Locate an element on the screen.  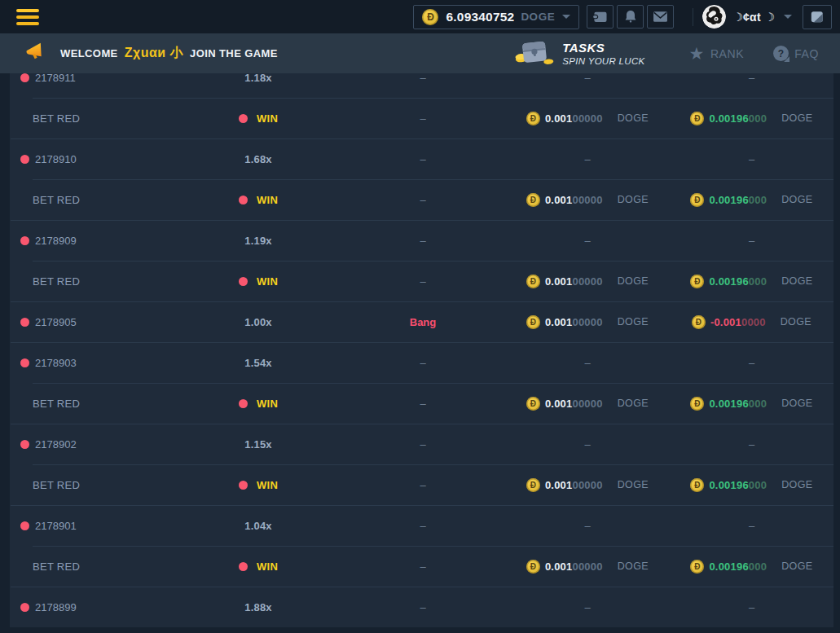
tasks-button: TASKS SPIN YOUR LUCK is located at coordinates (578, 54).